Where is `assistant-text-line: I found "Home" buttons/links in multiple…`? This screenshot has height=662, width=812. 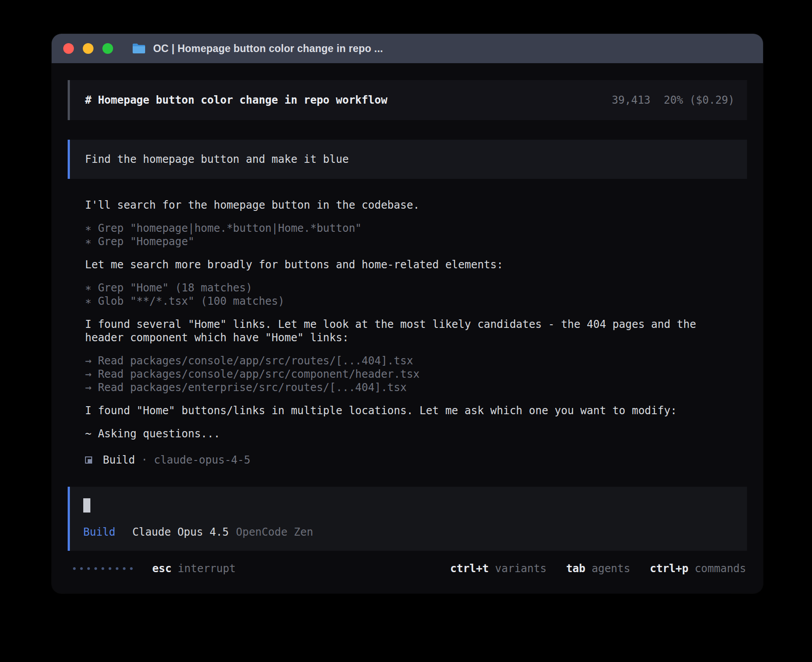
assistant-text-line: I found "Home" buttons/links in multiple… is located at coordinates (398, 411).